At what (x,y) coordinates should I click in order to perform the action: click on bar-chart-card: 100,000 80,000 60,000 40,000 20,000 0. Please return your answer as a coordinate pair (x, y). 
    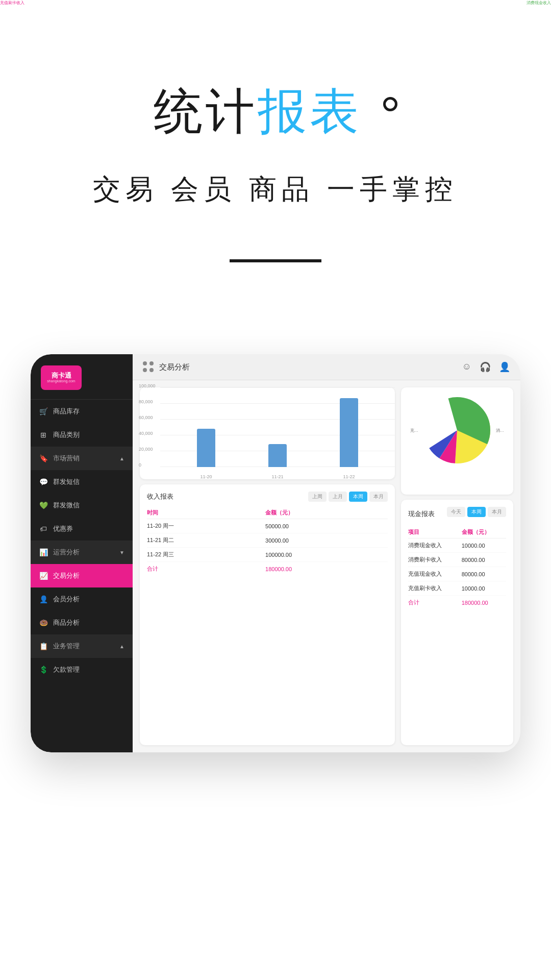
    Looking at the image, I should click on (267, 433).